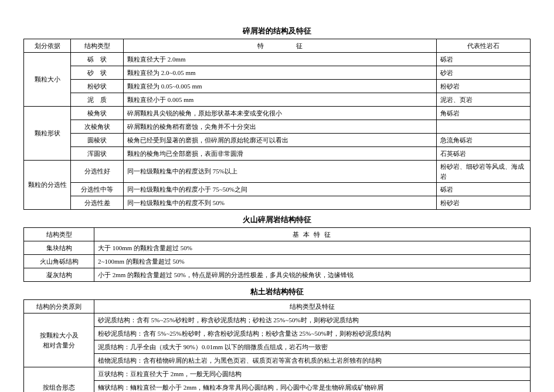 The image size is (554, 392). I want to click on type-cell: 集块结构, so click(59, 248).